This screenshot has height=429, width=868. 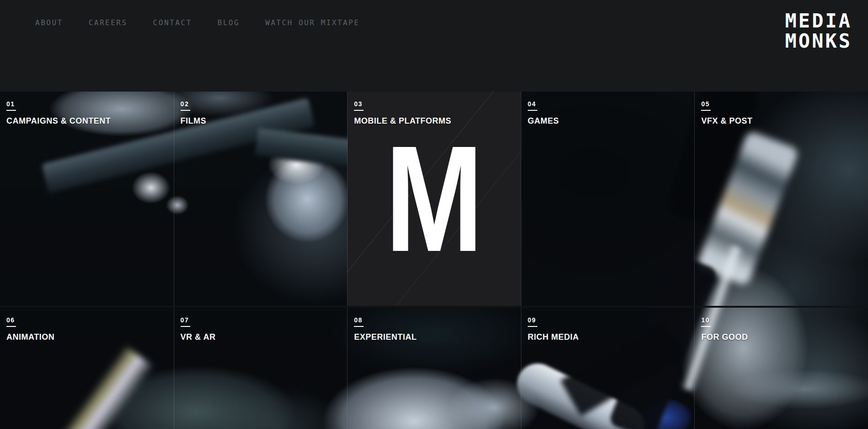 I want to click on service-number: 05, so click(x=785, y=104).